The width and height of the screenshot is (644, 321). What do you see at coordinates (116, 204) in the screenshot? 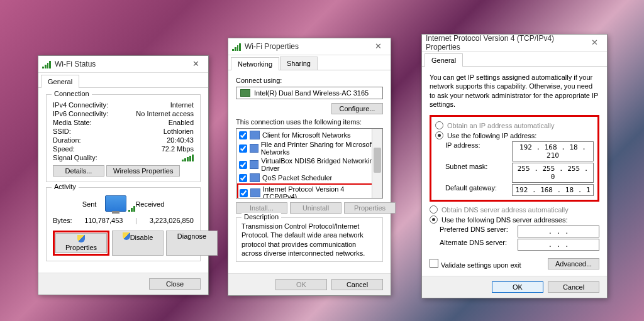
I see `monitor-icon` at bounding box center [116, 204].